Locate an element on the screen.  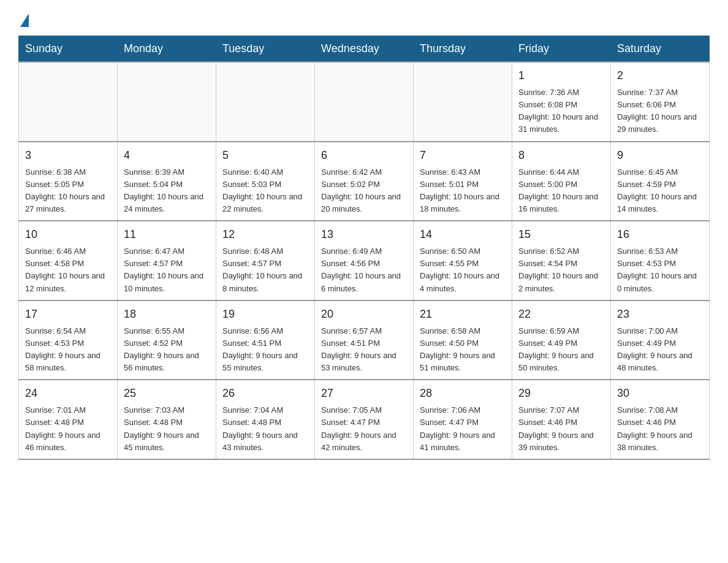
day-info: Sunrise: 6:47 AM Sunset: 4:57 PM Dayligh… is located at coordinates (167, 270).